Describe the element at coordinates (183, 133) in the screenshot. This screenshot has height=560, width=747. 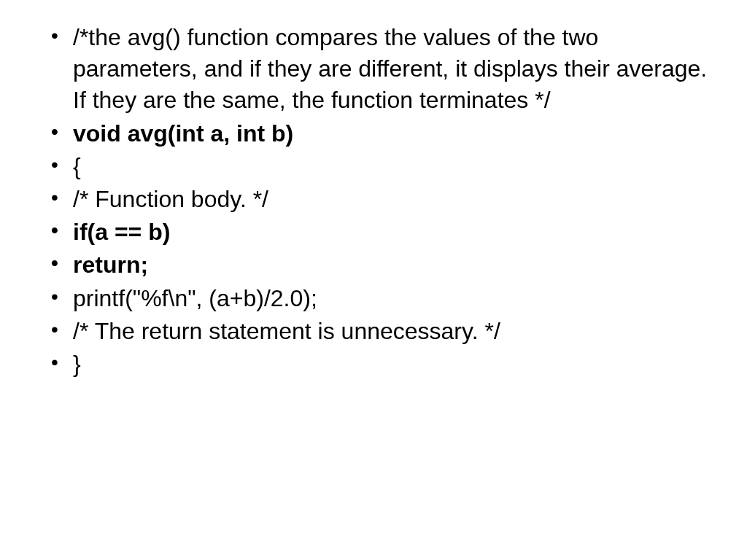
I see `bullet-text: void avg(int a, int b)` at that location.